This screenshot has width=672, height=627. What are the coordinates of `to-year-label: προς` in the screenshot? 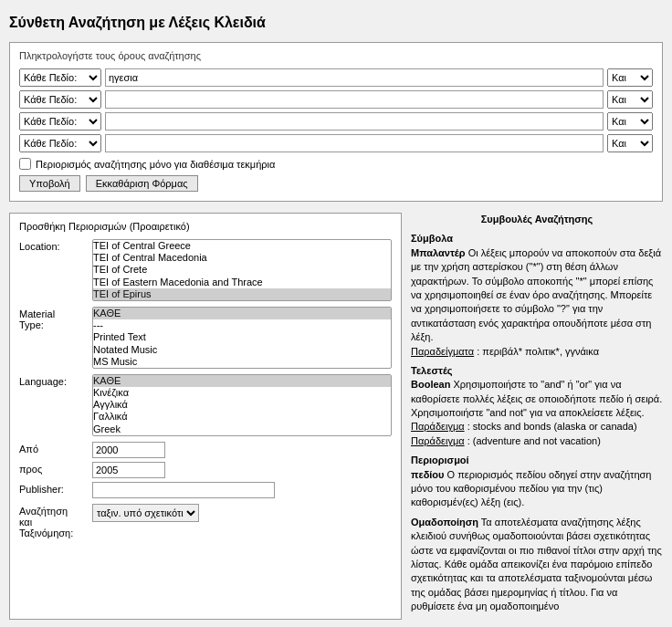 It's located at (56, 468).